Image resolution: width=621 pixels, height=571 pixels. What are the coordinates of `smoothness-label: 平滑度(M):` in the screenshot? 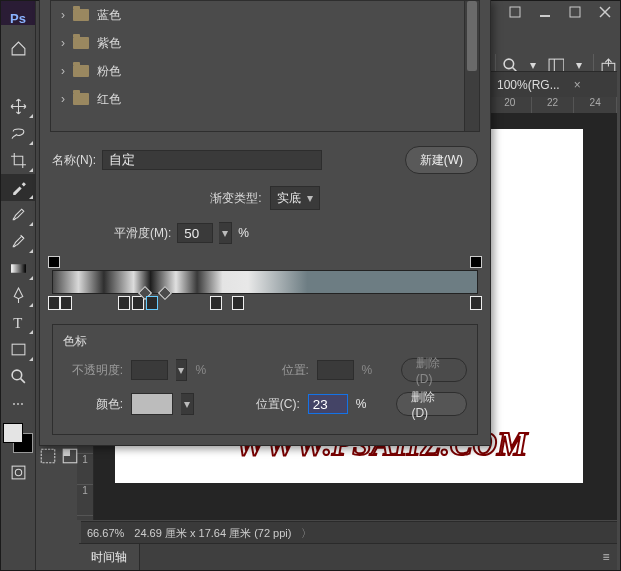 It's located at (142, 234).